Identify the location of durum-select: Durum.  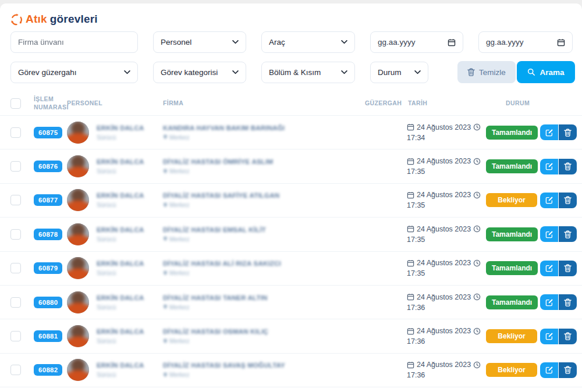
(399, 72).